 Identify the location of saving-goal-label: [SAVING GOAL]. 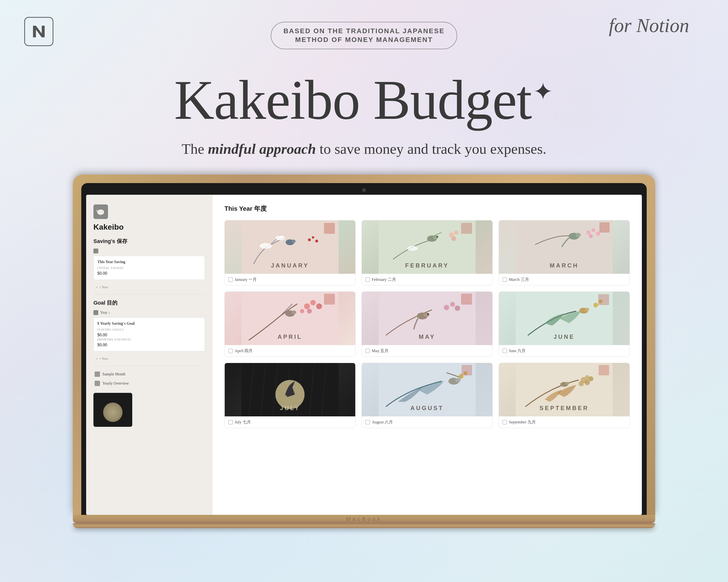
(149, 330).